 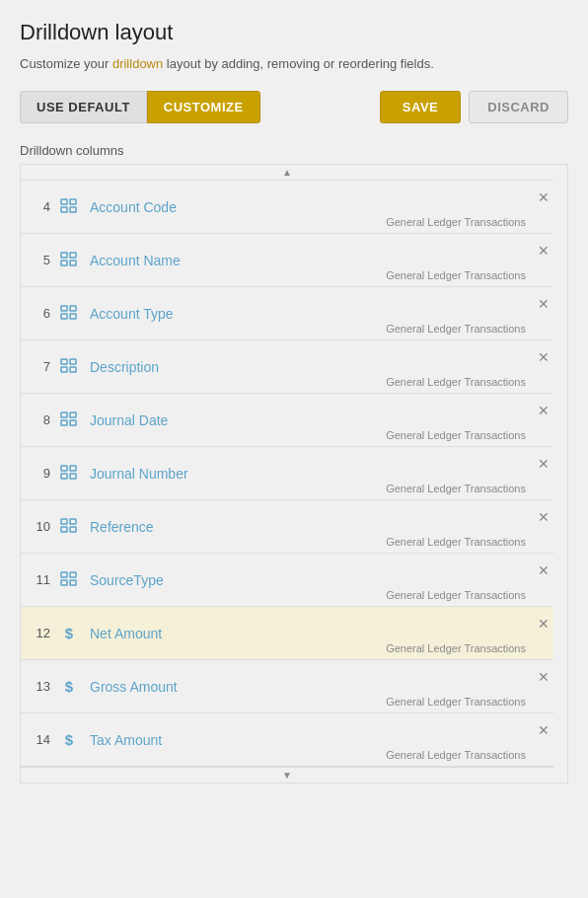 What do you see at coordinates (474, 107) in the screenshot?
I see `toolbar-right: SAVE DISCARD` at bounding box center [474, 107].